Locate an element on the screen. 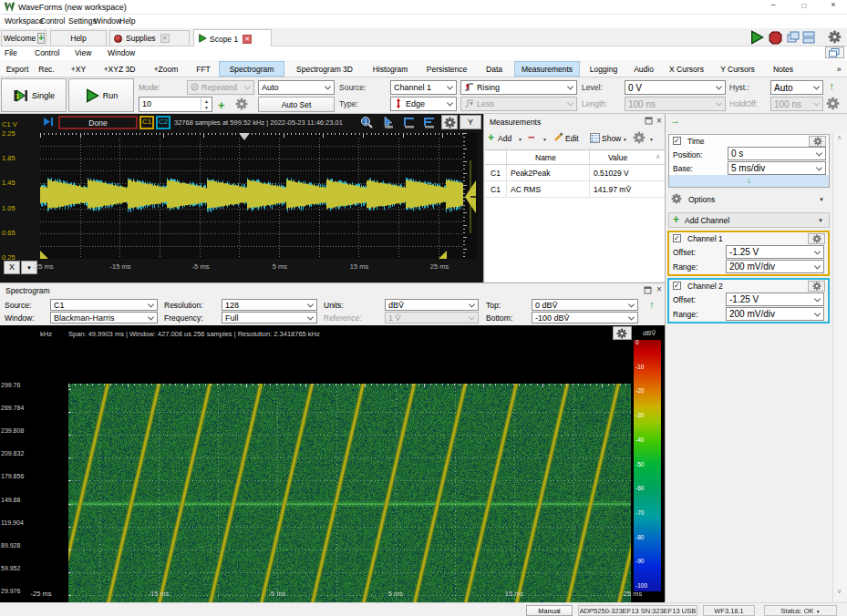 The width and height of the screenshot is (847, 616). hyst-combo: Auto is located at coordinates (797, 87).